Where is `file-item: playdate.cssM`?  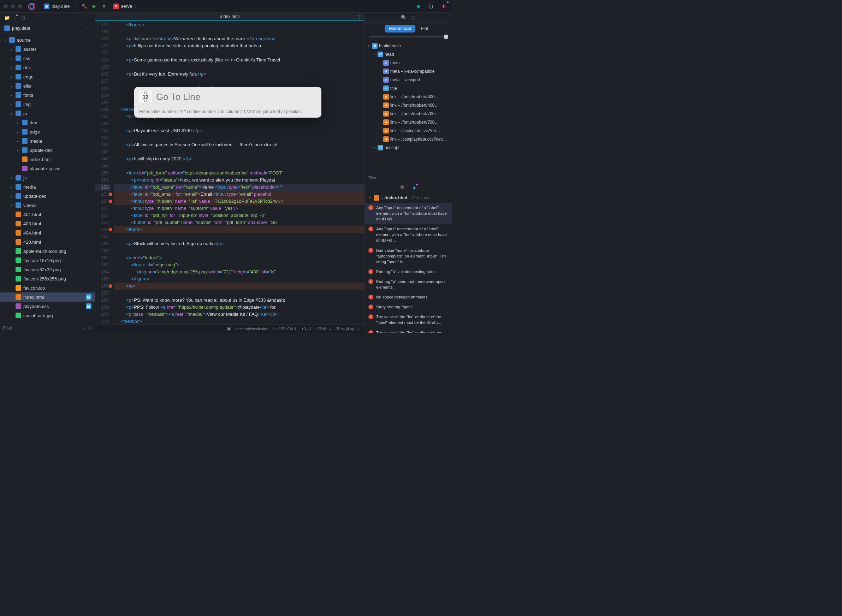 file-item: playdate.cssM is located at coordinates (48, 307).